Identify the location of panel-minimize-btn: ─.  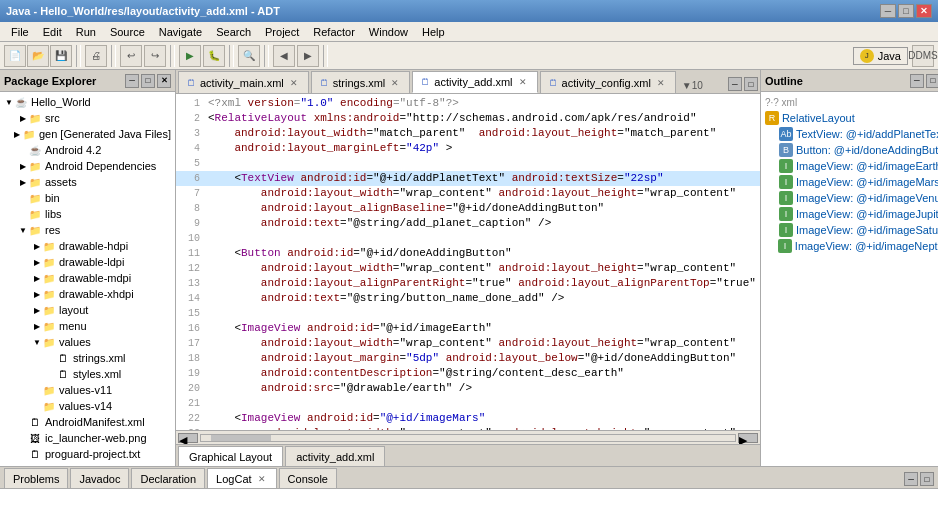
(132, 81).